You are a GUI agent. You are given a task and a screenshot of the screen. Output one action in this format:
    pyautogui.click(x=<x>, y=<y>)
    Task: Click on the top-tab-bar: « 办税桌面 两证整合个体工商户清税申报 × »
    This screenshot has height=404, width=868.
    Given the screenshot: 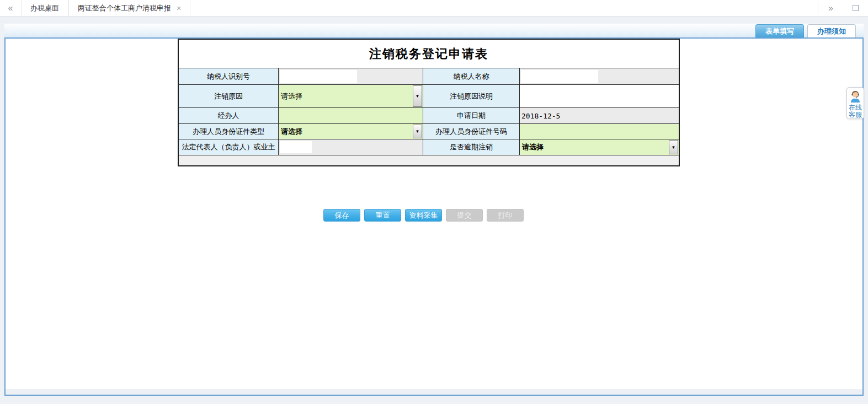 What is the action you would take?
    pyautogui.click(x=434, y=8)
    